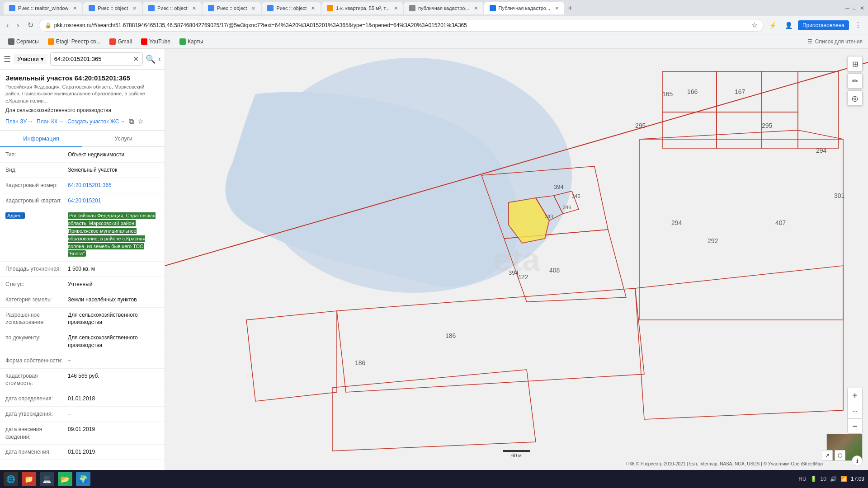 This screenshot has height=488, width=868. Describe the element at coordinates (113, 300) in the screenshot. I see `value-land-cat: Земли населённых пунктов` at that location.